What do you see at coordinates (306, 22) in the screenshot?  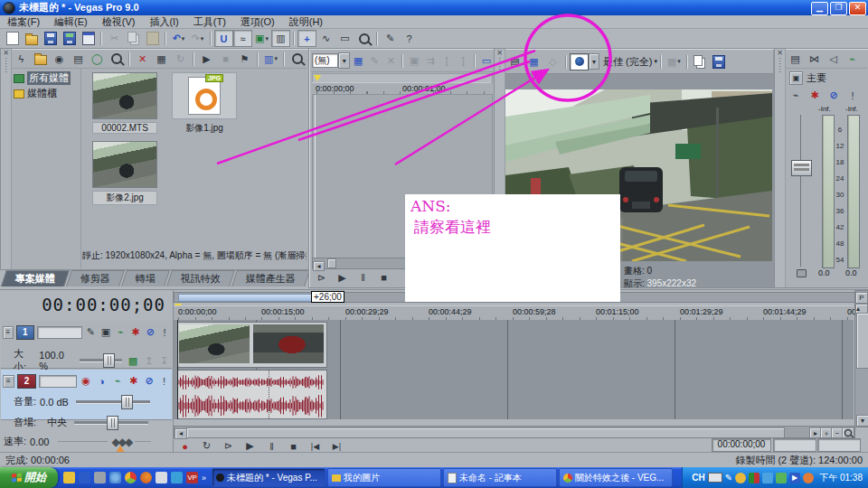 I see `menu-help: 說明(H)` at bounding box center [306, 22].